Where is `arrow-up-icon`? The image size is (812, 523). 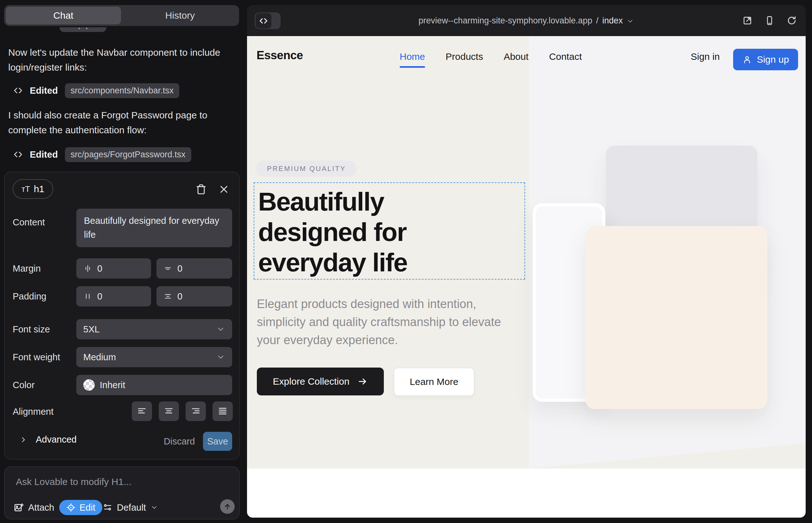 arrow-up-icon is located at coordinates (227, 507).